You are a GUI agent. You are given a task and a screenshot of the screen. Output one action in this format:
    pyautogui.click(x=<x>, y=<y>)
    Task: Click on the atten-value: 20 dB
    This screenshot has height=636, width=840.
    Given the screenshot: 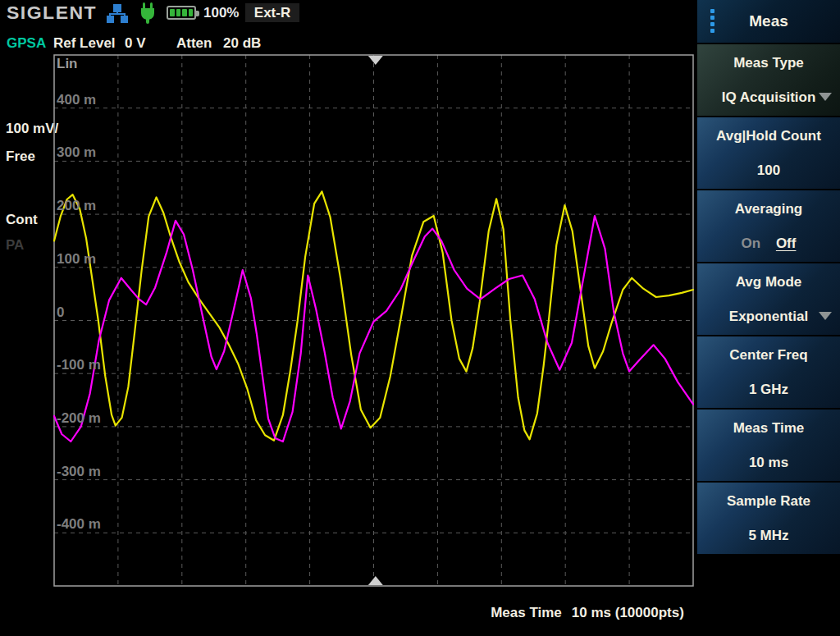 What is the action you would take?
    pyautogui.click(x=242, y=43)
    